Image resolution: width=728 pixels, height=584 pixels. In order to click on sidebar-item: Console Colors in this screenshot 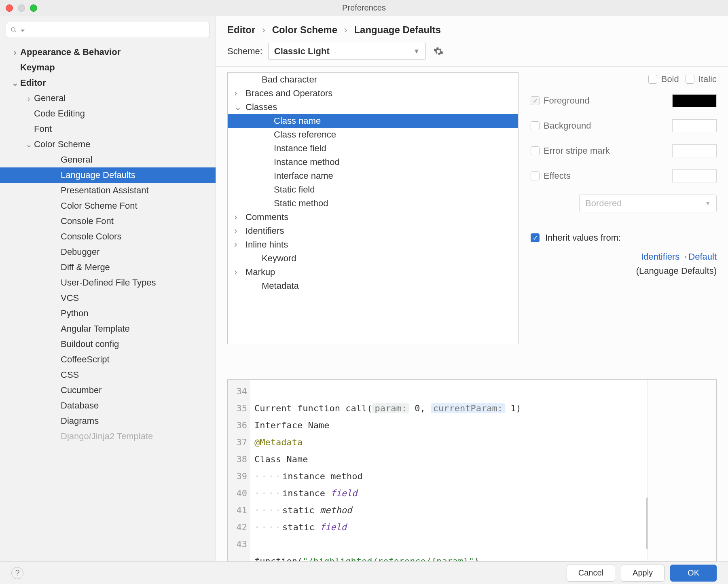, I will do `click(108, 237)`.